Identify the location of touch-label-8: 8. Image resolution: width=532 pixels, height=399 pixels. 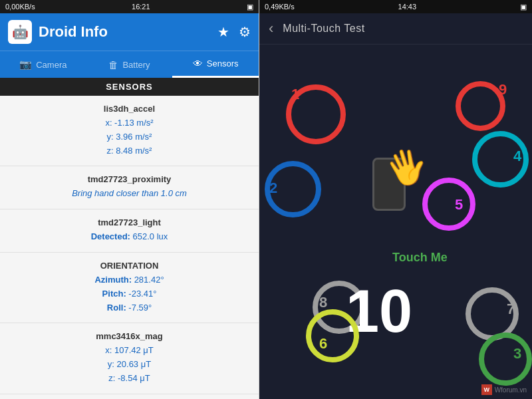
(323, 303).